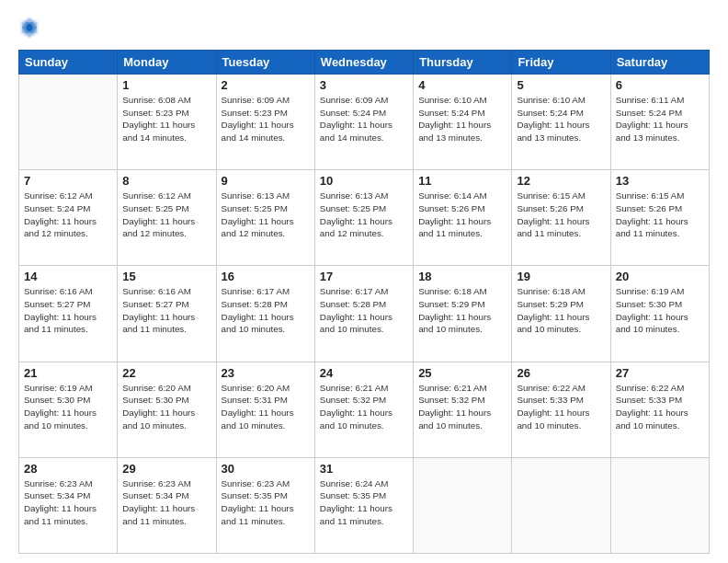 The image size is (728, 563). Describe the element at coordinates (660, 314) in the screenshot. I see `calendar-cell: 20Sunrise: 6:19 AM Sunset: 5:30 PM Dayli…` at that location.